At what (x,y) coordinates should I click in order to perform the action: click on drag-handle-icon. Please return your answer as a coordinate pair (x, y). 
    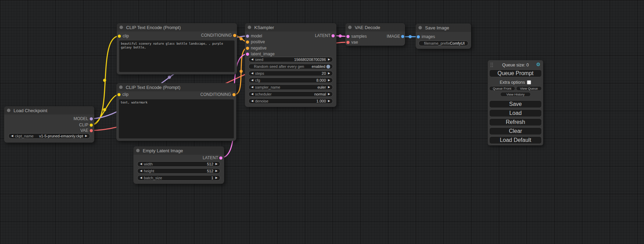
    Looking at the image, I should click on (492, 65).